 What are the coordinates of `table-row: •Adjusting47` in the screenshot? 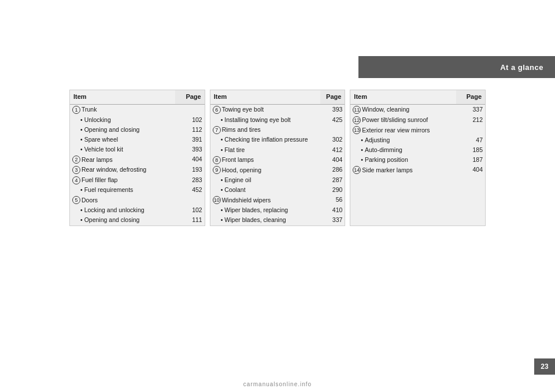 It's located at (417, 140).